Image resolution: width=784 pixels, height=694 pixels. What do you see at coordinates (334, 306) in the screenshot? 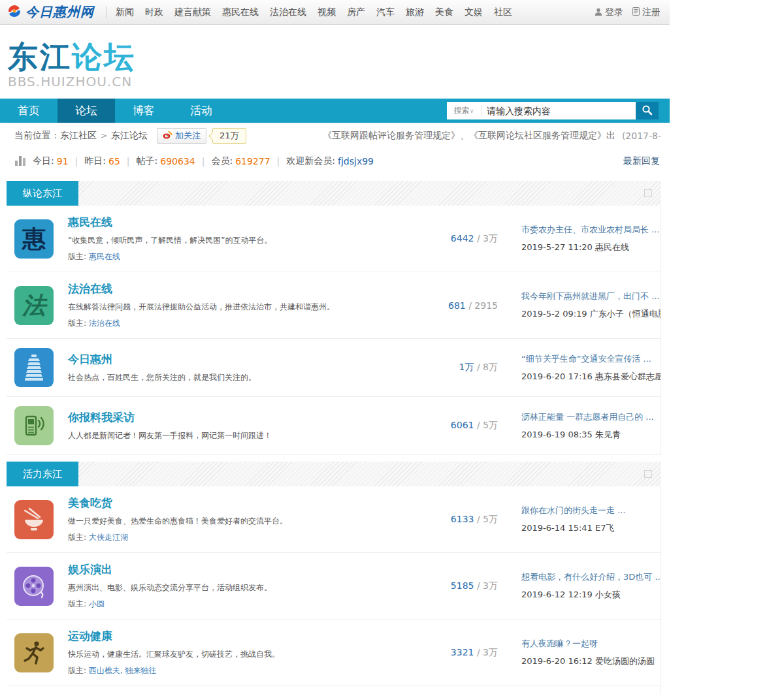
I see `forum-row-fazhi: 法 法治在线 在线解答法律问题，开展法律援助公益活动，推进依法治市，共建和谐惠州…` at bounding box center [334, 306].